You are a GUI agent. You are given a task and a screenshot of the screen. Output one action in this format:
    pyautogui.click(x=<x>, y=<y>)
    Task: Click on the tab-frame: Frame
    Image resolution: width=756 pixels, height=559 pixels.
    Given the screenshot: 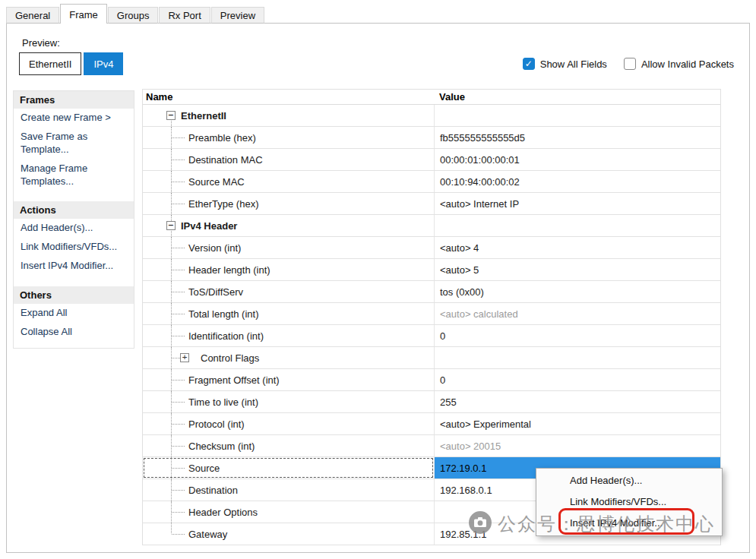 What is the action you would take?
    pyautogui.click(x=84, y=14)
    